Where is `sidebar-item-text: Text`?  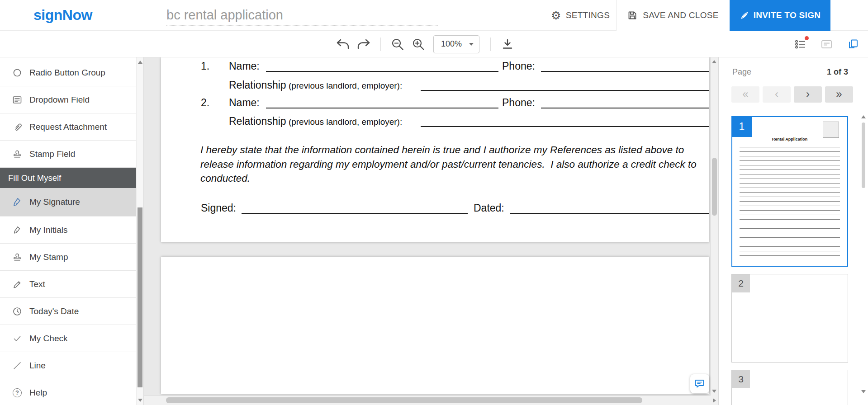
sidebar-item-text: Text is located at coordinates (68, 284).